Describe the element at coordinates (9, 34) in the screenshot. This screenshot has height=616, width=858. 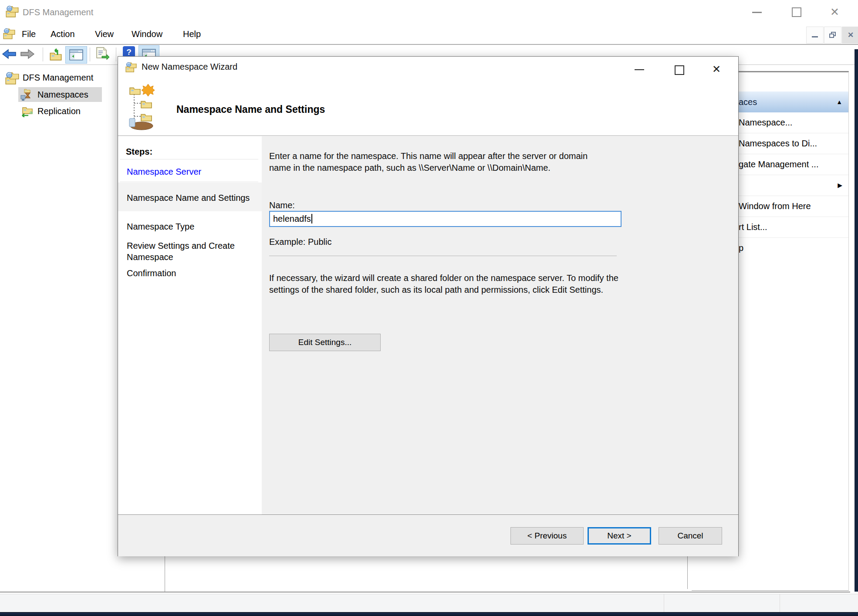
I see `console-icon` at that location.